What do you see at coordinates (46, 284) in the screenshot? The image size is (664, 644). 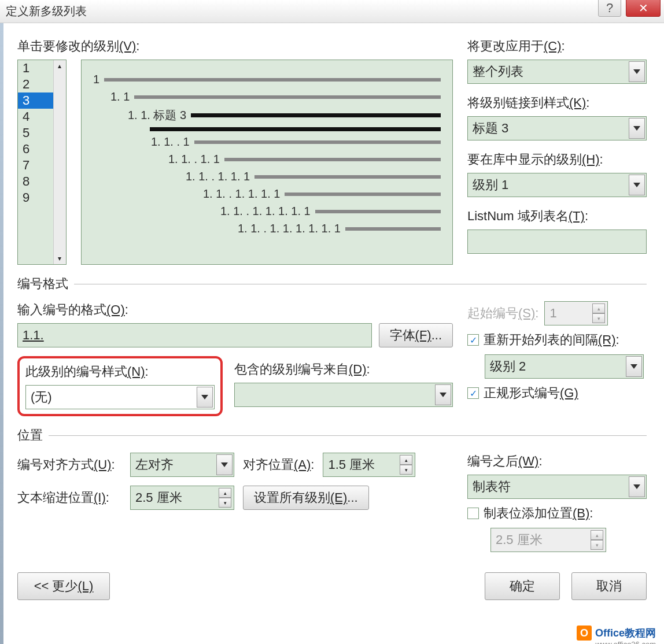 I see `number-format-legend: 编号格式` at bounding box center [46, 284].